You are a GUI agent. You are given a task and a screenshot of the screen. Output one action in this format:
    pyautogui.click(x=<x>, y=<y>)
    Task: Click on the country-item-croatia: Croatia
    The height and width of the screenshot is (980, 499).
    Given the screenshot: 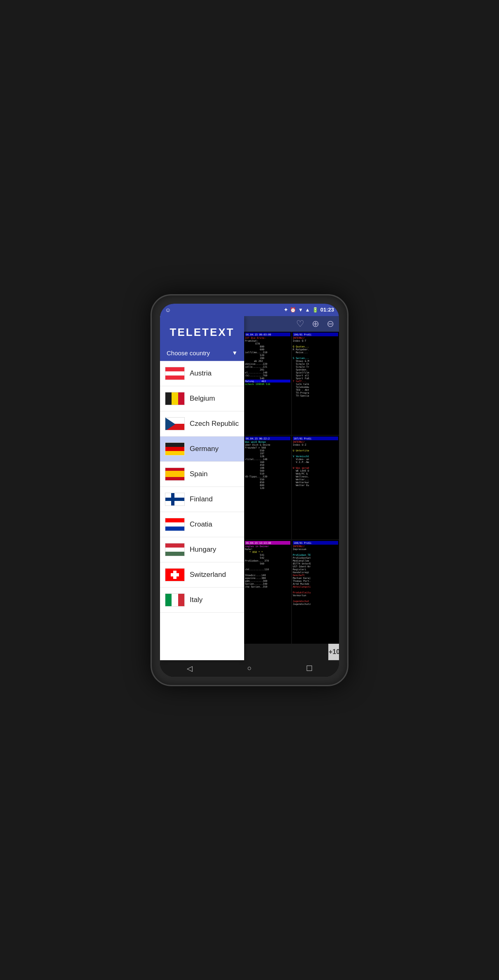 What is the action you would take?
    pyautogui.click(x=202, y=525)
    